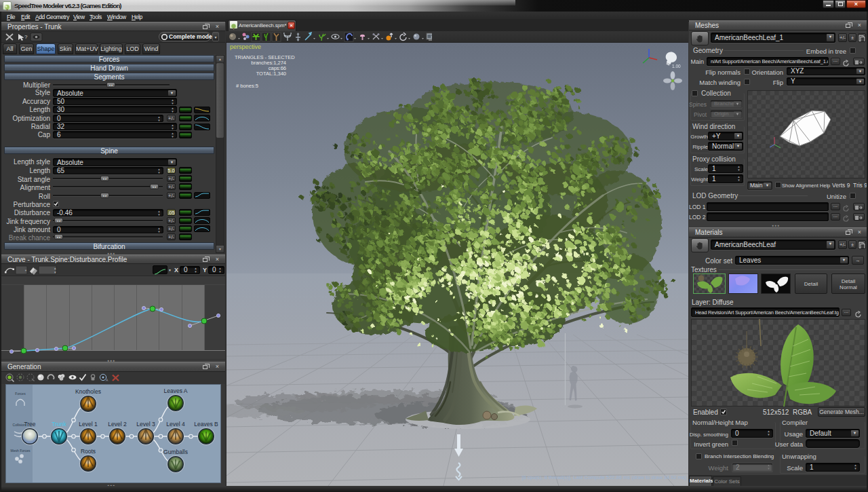 The image size is (868, 492). Describe the element at coordinates (59, 424) in the screenshot. I see `svg-text: Trunk` at that location.